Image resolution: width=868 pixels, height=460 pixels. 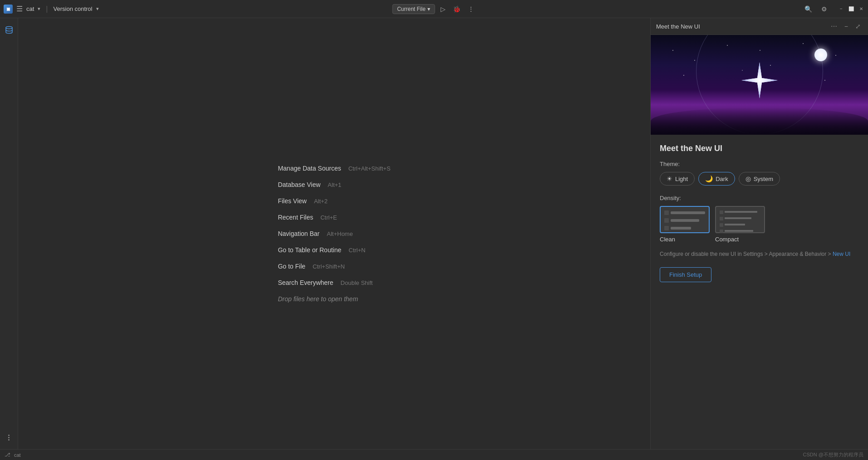 I want to click on project-name: cat, so click(x=30, y=9).